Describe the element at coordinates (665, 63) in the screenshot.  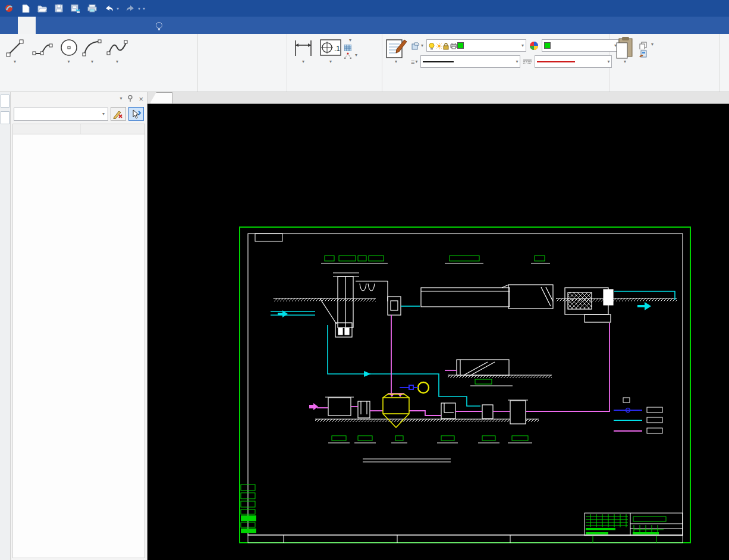
I see `ribbon-section-clipboard: ▾ ▾` at that location.